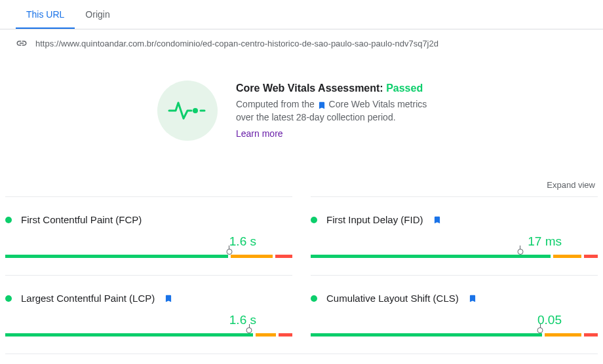 The image size is (603, 364). I want to click on metric-name: First Contentful Paint (FCP), so click(81, 220).